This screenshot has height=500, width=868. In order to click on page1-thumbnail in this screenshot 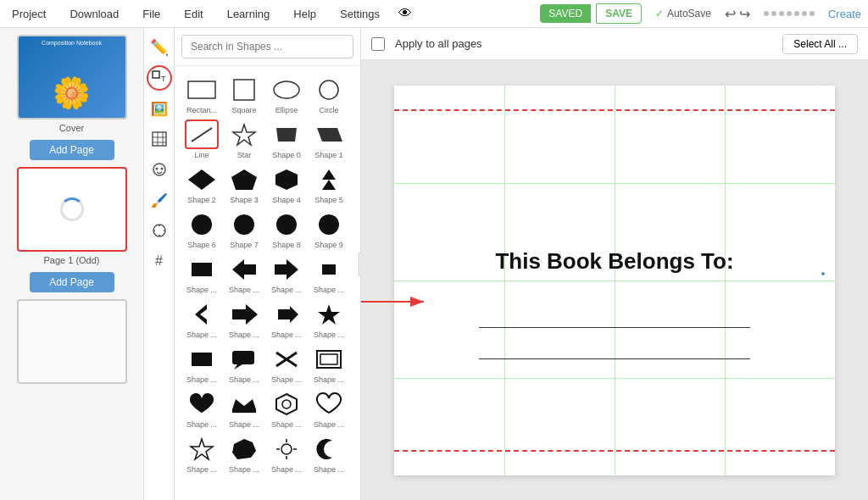, I will do `click(72, 209)`.